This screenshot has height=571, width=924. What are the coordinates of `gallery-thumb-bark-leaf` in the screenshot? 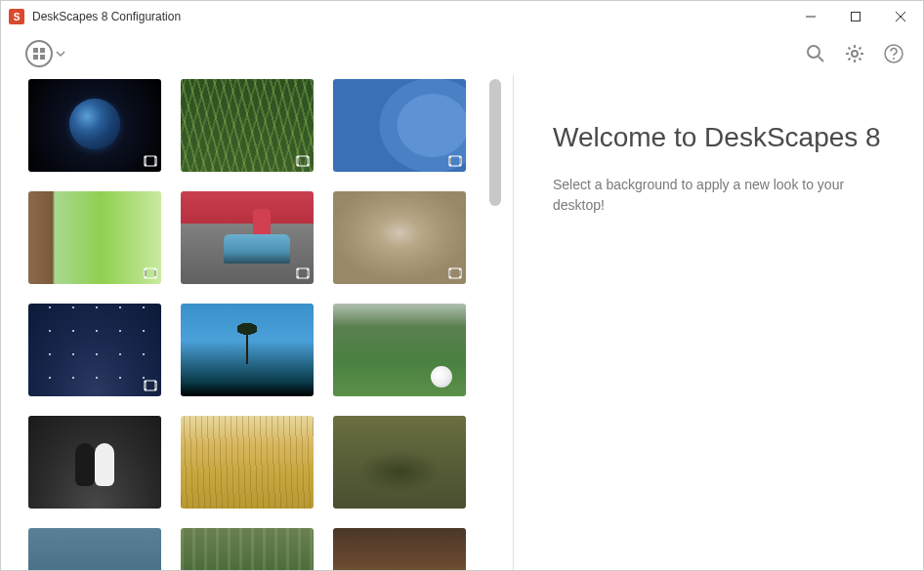 It's located at (95, 238).